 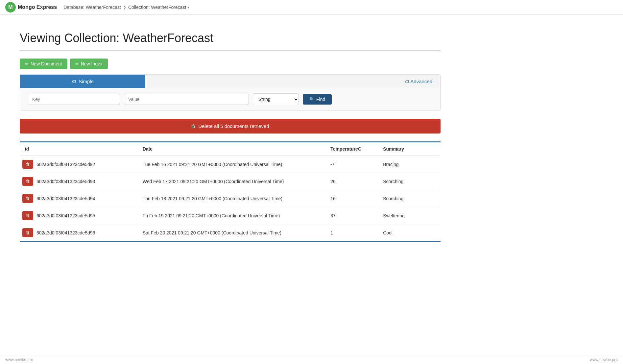 I want to click on pencil-icon-new-doc: ✏, so click(x=27, y=64).